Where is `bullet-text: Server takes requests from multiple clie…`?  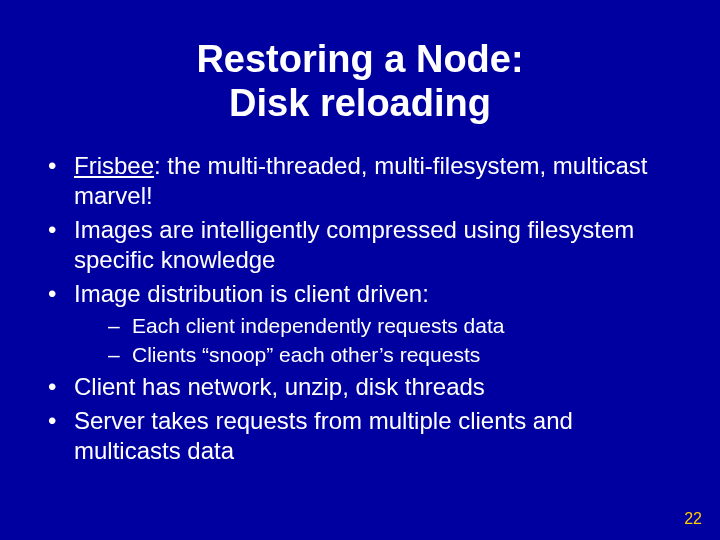 bullet-text: Server takes requests from multiple clie… is located at coordinates (324, 436).